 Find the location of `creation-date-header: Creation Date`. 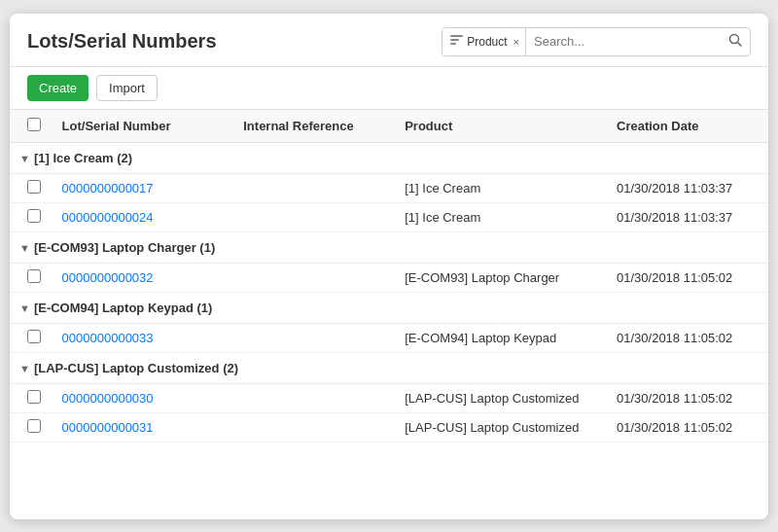

creation-date-header: Creation Date is located at coordinates (688, 126).